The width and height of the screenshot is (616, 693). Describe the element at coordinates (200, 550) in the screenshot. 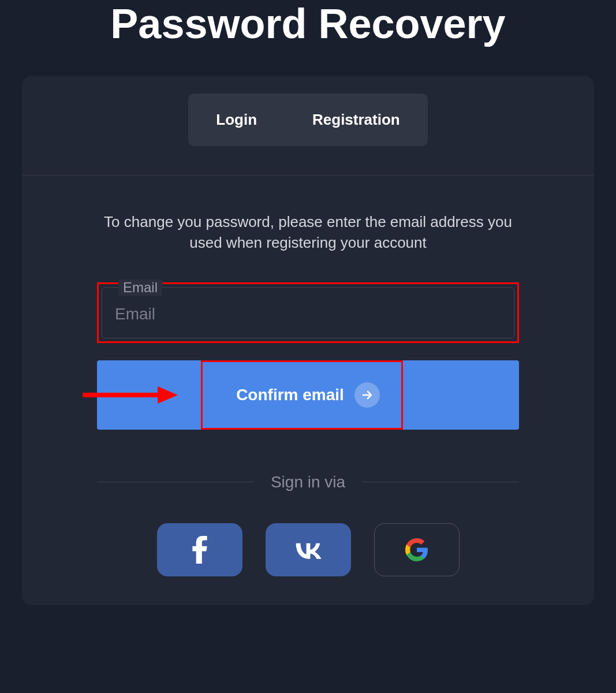

I see `facebook-login-button` at that location.